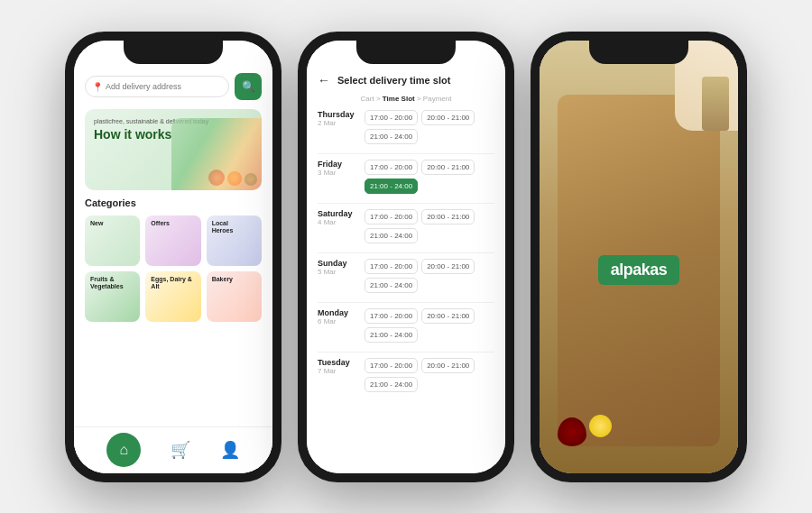 Image resolution: width=812 pixels, height=513 pixels. Describe the element at coordinates (175, 283) in the screenshot. I see `category-eggs-label: Eggs, Dairy & Alt` at that location.